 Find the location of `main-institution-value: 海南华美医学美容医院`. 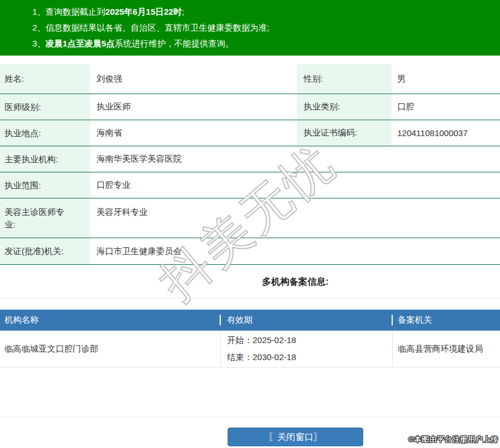

main-institution-value: 海南华美医学美容医院 is located at coordinates (295, 159).